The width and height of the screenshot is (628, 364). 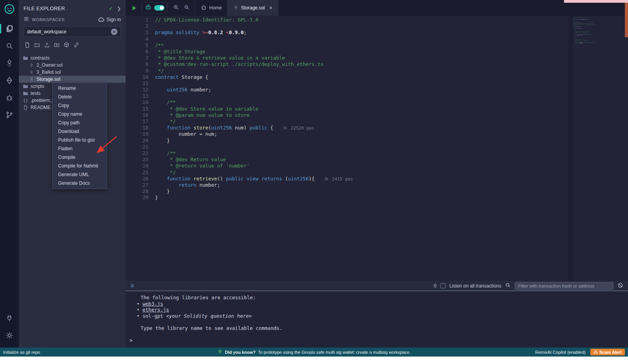 What do you see at coordinates (9, 46) in the screenshot?
I see `search-icon` at bounding box center [9, 46].